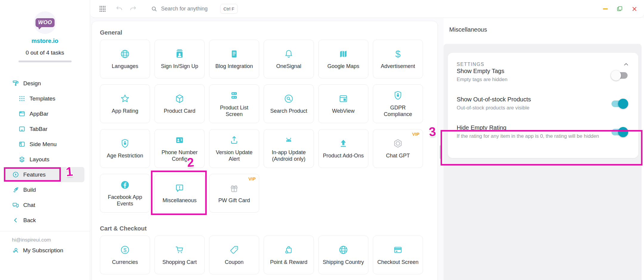 The width and height of the screenshot is (644, 280). Describe the element at coordinates (229, 9) in the screenshot. I see `search-shortcut-badge: Ctrl F` at that location.